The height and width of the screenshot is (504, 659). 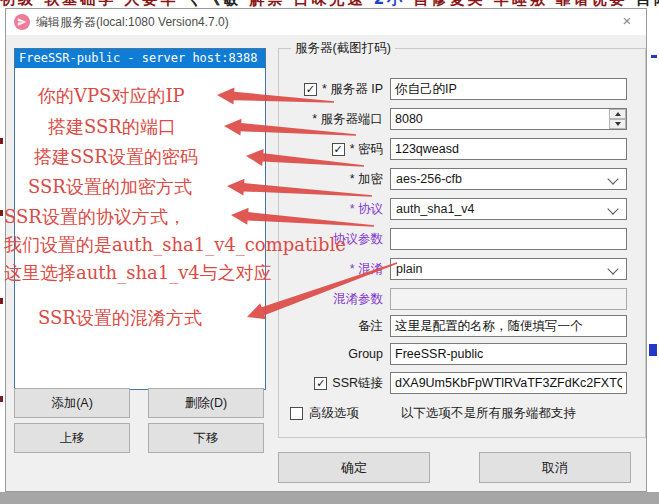 I want to click on spin-down-icon, so click(x=618, y=124).